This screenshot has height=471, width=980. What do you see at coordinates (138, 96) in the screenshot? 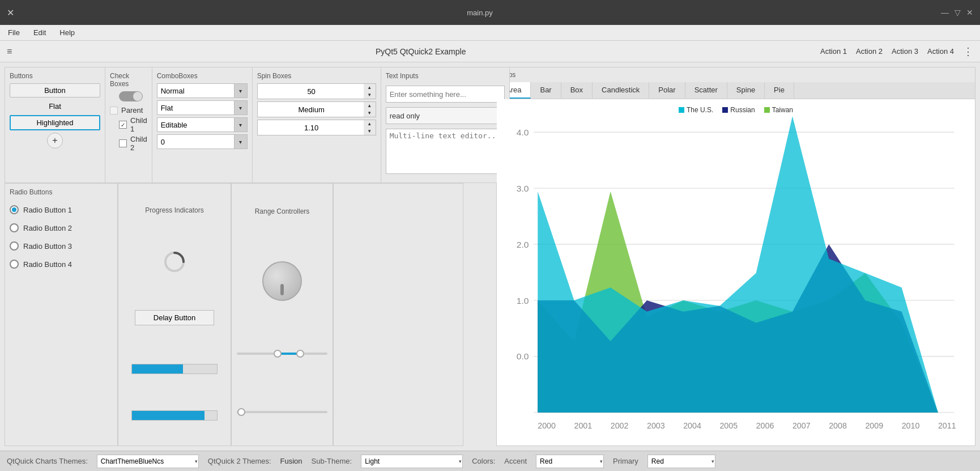
I see `toggle-knob` at bounding box center [138, 96].